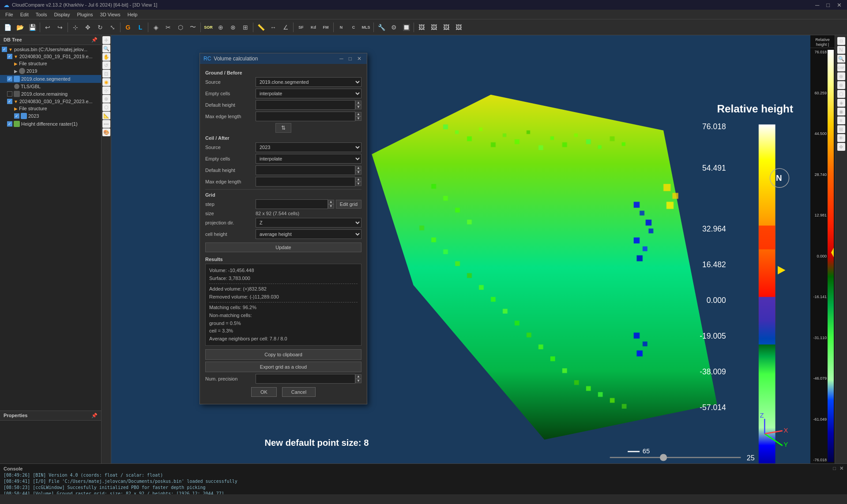 The height and width of the screenshot is (504, 847). Describe the element at coordinates (75, 27) in the screenshot. I see `tb-select: ⊹` at that location.